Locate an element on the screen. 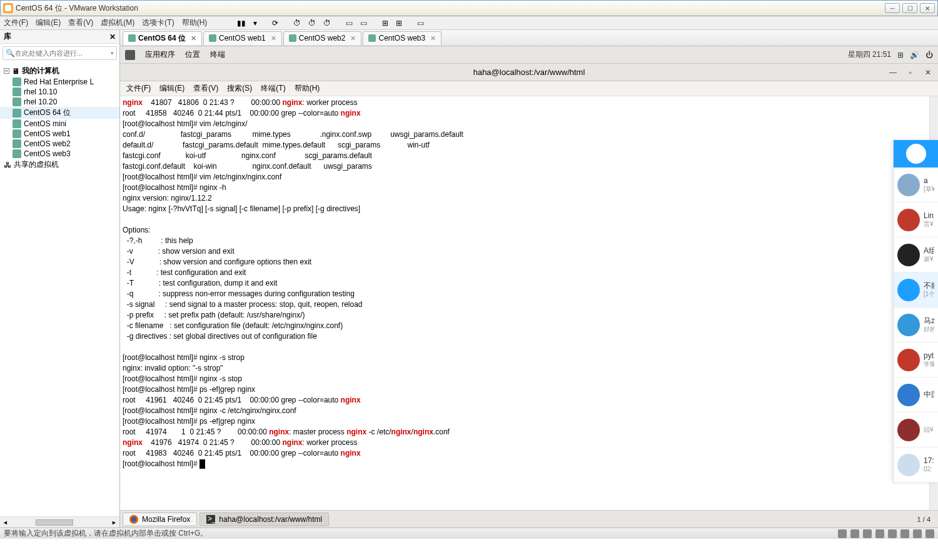  menu-terminal: 终端 is located at coordinates (218, 55).